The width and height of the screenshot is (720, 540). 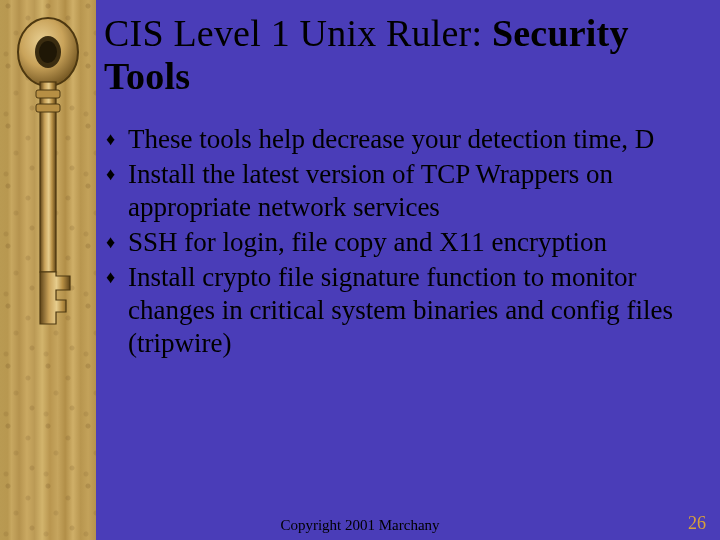 What do you see at coordinates (298, 33) in the screenshot?
I see `title-plain: CIS Level 1 Unix Ruler:` at bounding box center [298, 33].